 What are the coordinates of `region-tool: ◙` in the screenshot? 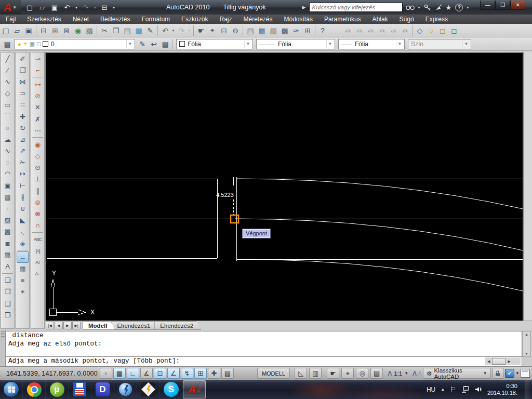 It's located at (7, 243).